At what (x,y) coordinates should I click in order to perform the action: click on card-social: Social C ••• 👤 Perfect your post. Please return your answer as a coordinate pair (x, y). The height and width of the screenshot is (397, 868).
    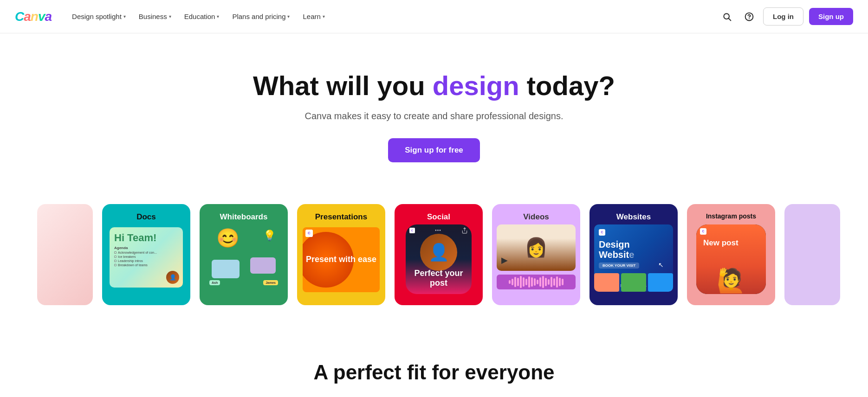
    Looking at the image, I should click on (439, 255).